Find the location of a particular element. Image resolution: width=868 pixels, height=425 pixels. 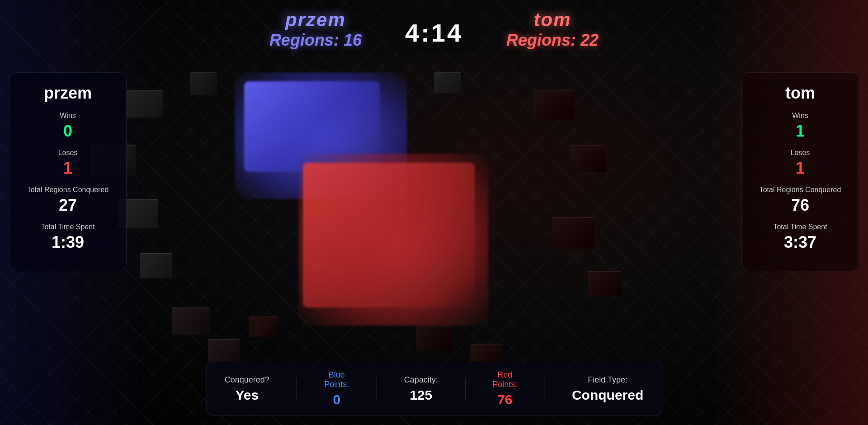

field-type-stat: Field Type: Conquered is located at coordinates (608, 389).